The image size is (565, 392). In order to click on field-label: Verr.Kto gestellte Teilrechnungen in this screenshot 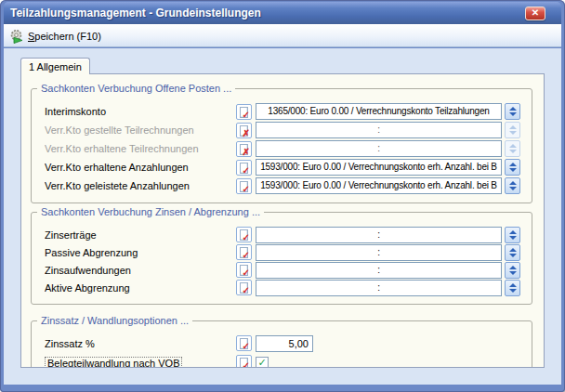, I will do `click(138, 130)`.